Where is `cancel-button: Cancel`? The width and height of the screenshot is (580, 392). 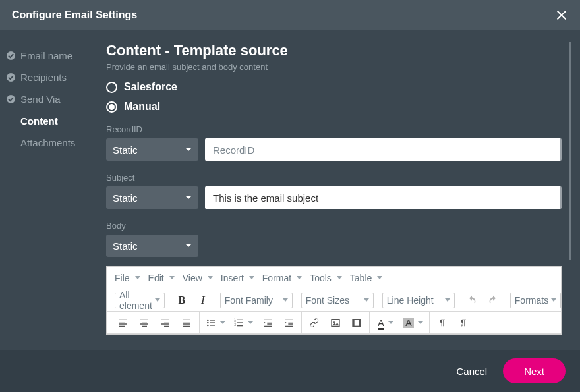
cancel-button: Cancel is located at coordinates (472, 372).